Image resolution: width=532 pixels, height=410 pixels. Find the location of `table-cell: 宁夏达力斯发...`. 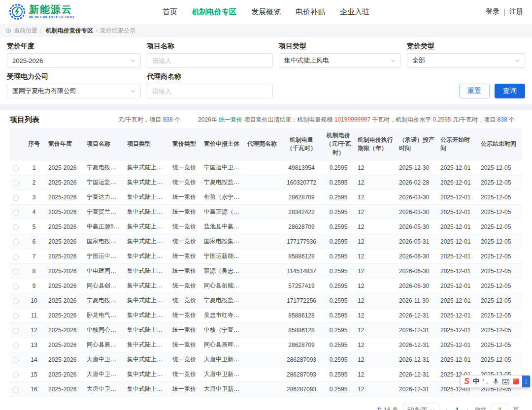

table-cell: 宁夏达力斯发... is located at coordinates (104, 197).